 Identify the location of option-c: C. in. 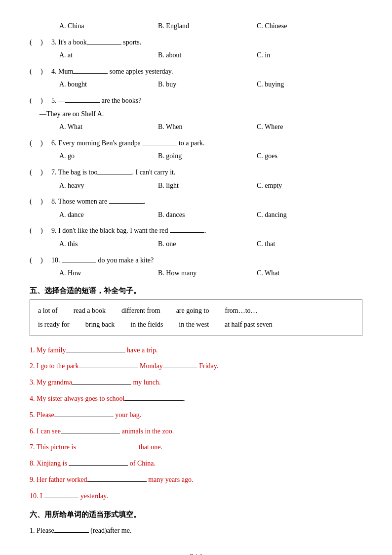
(306, 55).